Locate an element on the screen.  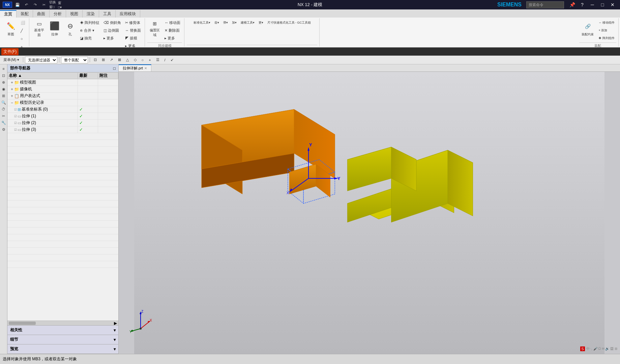
plus-btn: + is located at coordinates (23, 45).